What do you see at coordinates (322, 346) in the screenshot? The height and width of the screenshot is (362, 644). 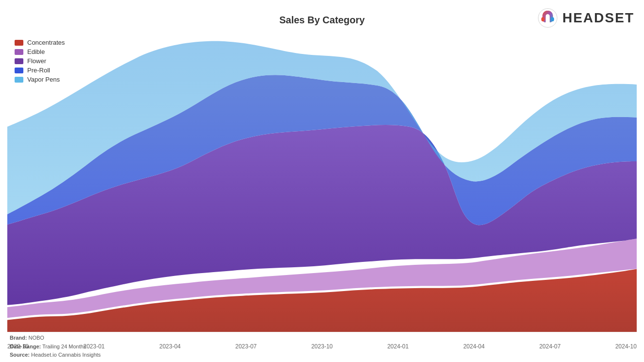 I see `x-axis-labels: 2022-102023-012023-042023-072023-102024-…` at bounding box center [322, 346].